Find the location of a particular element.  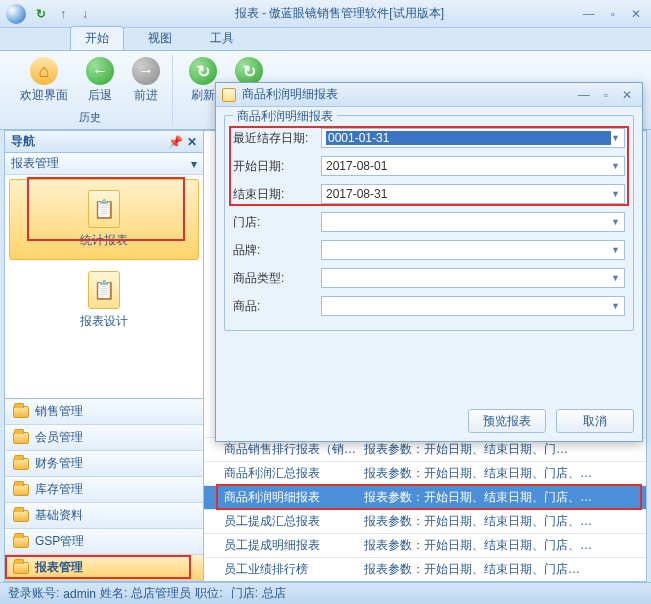

field-last-settle: 最近结存日期: 0001-01-31▼ is located at coordinates (429, 138).